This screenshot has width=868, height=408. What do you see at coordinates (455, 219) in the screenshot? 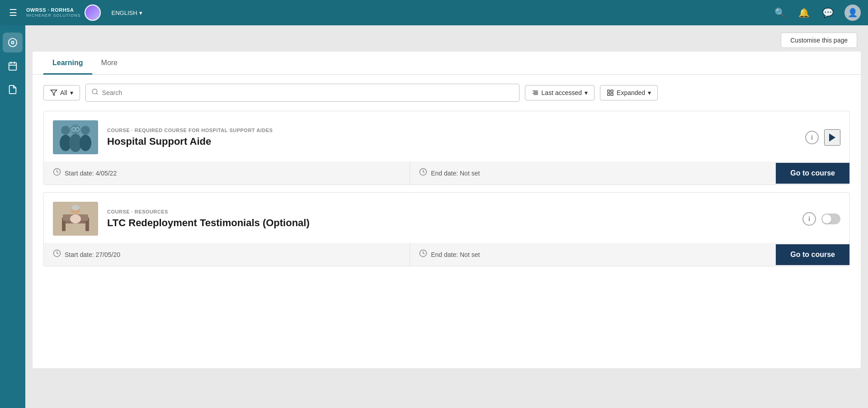
I see `course-info-ltc: COURSE · RESOURCES LTC Redeployment Test…` at bounding box center [455, 219].